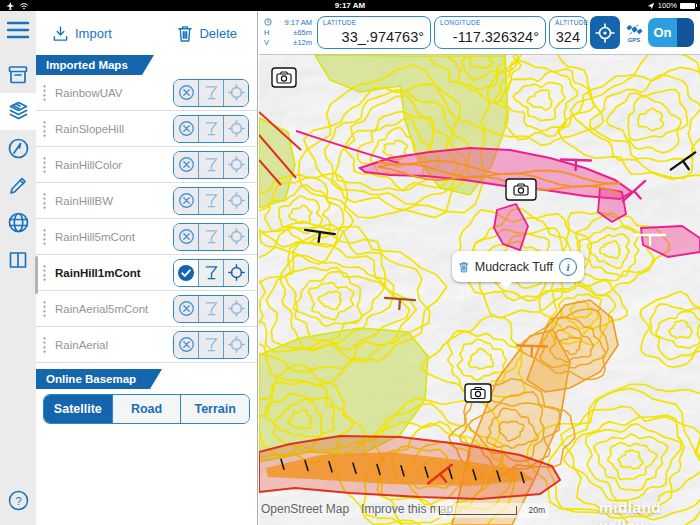  Describe the element at coordinates (514, 267) in the screenshot. I see `callout-label: Mudcrack Tuff` at that location.